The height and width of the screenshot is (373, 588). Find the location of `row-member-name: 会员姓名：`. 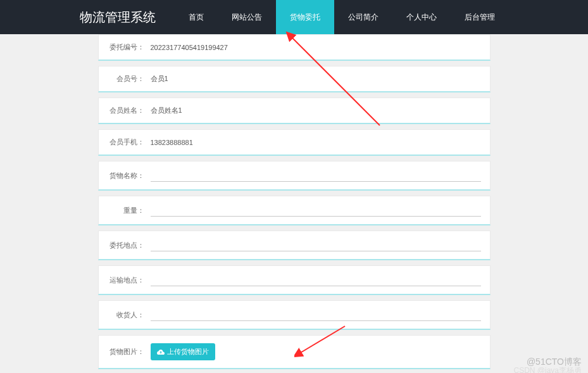

row-member-name: 会员姓名： is located at coordinates (294, 111).